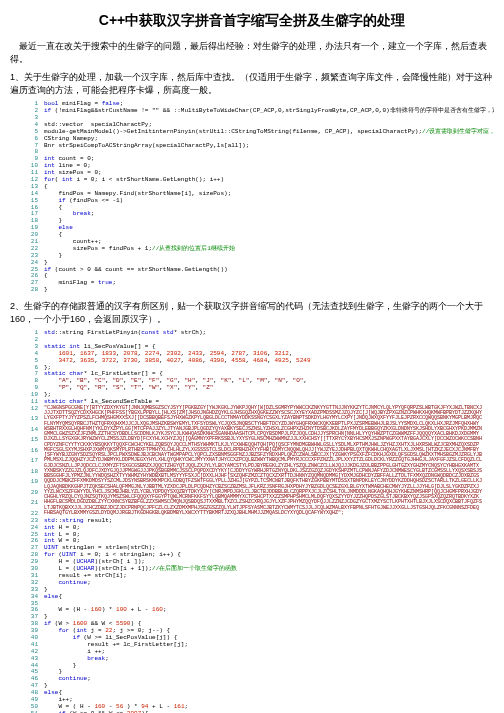 Image resolution: width=504 pixels, height=713 pixels. Describe the element at coordinates (252, 52) in the screenshot. I see `intro-paragraph: 最近一直在改关于搜索中的生僻字的问题，最后得出经验：对生僻字的处理，办法只有一个…` at that location.